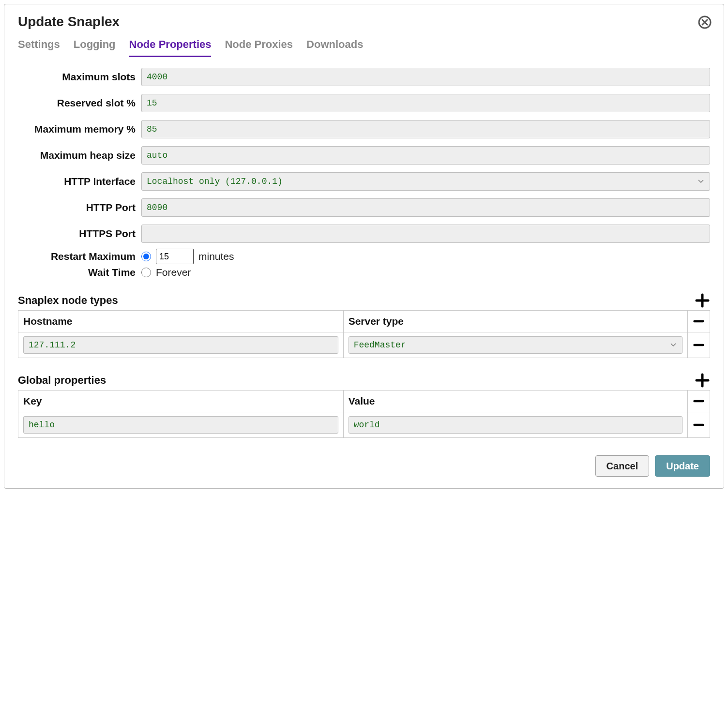 This screenshot has height=721, width=728. I want to click on hostname-header: Hostname, so click(181, 321).